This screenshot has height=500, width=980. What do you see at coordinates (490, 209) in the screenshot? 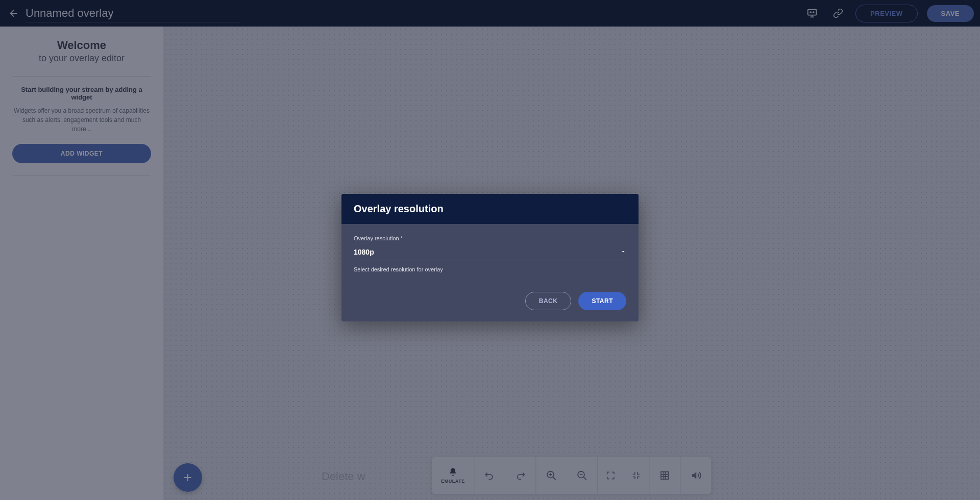
I see `modal-header: Overlay resolution` at bounding box center [490, 209].